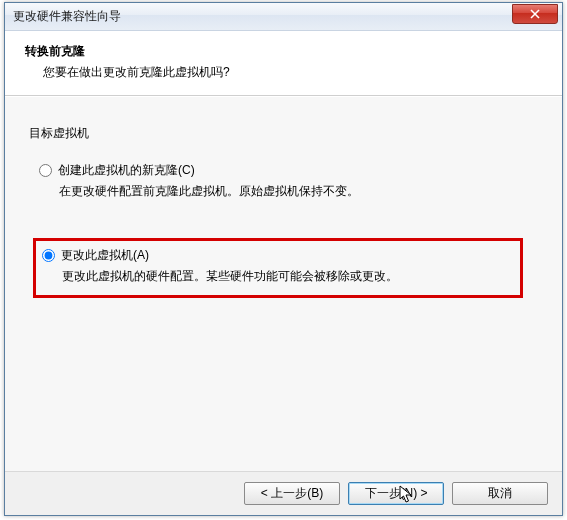 This screenshot has width=567, height=520. What do you see at coordinates (535, 14) in the screenshot?
I see `close-button` at bounding box center [535, 14].